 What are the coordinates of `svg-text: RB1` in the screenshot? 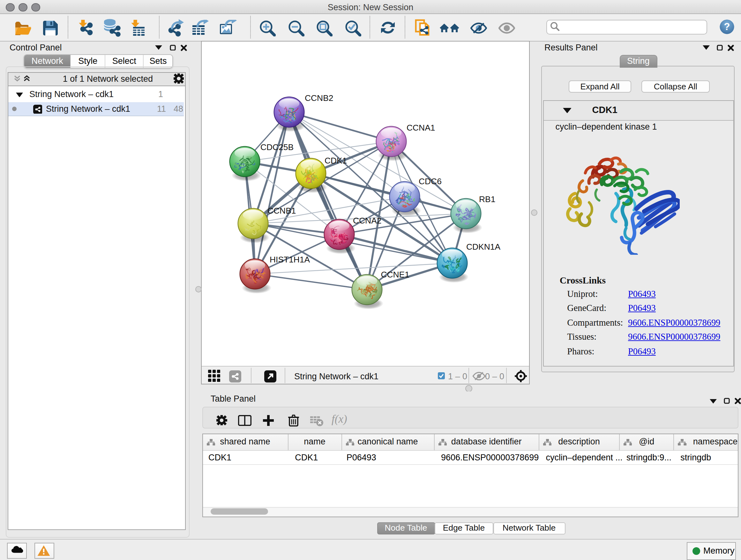 It's located at (487, 199).